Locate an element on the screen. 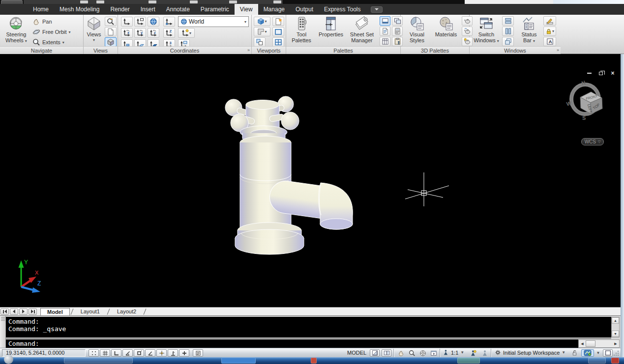 The width and height of the screenshot is (624, 364). tab-annotate: Annotate is located at coordinates (178, 9).